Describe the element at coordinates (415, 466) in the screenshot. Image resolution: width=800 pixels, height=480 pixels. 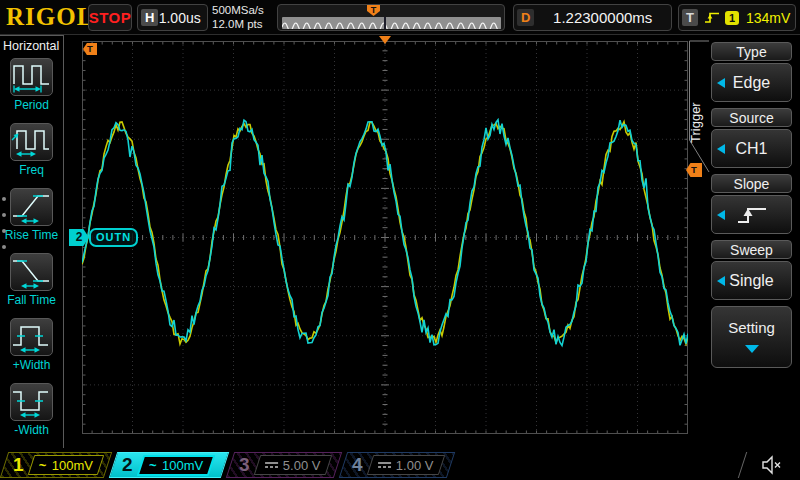
I see `channel4-scale: 1.00 V` at that location.